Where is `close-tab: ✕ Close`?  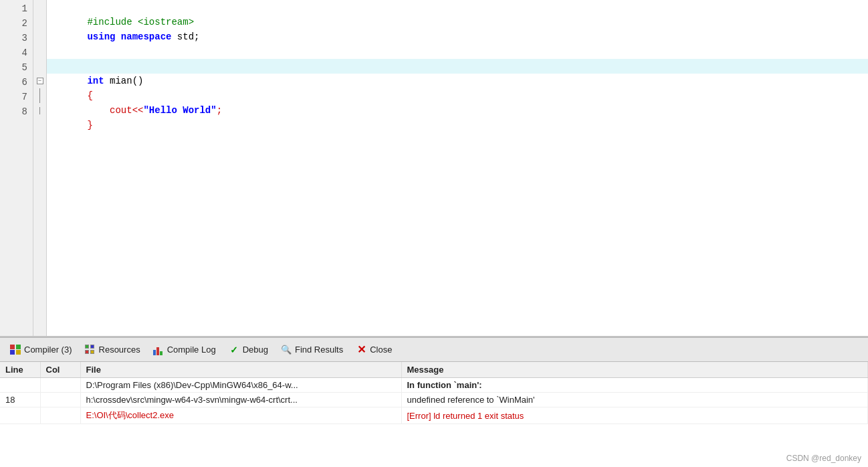 close-tab: ✕ Close is located at coordinates (373, 350).